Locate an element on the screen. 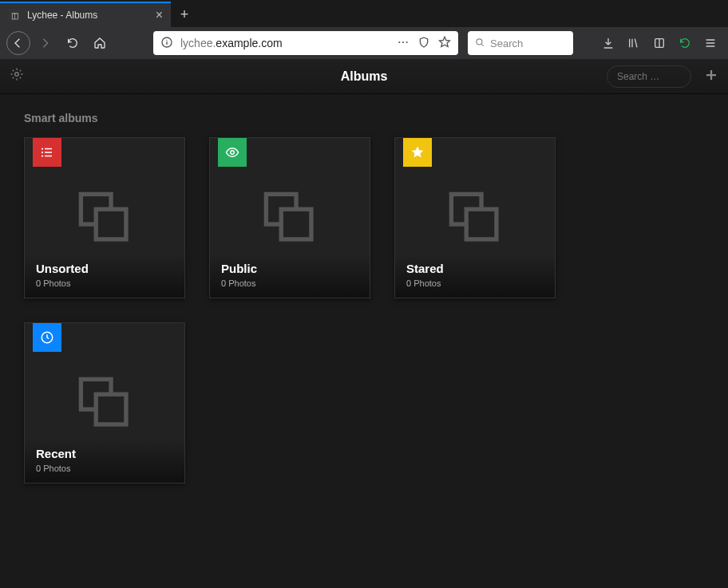 This screenshot has width=728, height=588. album-name: Stared is located at coordinates (475, 268).